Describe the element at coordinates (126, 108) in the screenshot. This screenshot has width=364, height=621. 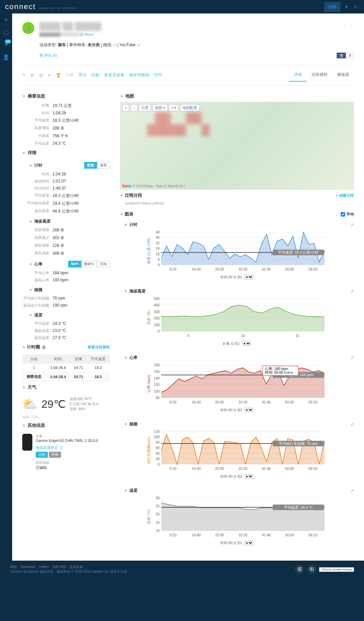
I see `zoom-in-button: +` at that location.